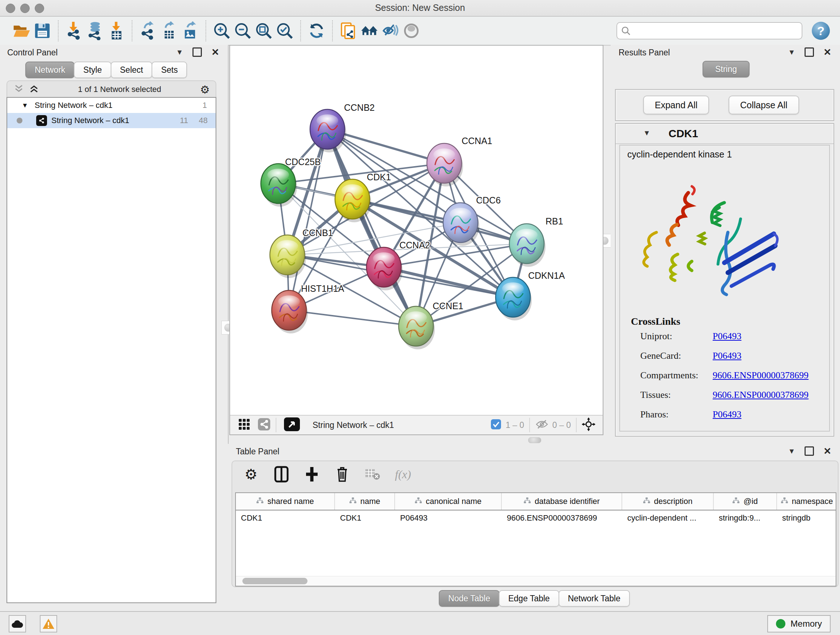 This screenshot has height=635, width=840. Describe the element at coordinates (827, 451) in the screenshot. I see `table-panel-close-icon: ✕` at that location.